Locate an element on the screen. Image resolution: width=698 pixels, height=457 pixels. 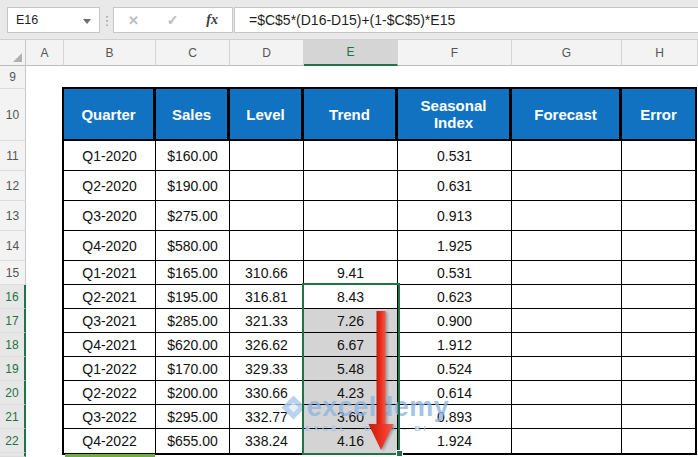
cell-trend-selected: 7.26 is located at coordinates (351, 321).